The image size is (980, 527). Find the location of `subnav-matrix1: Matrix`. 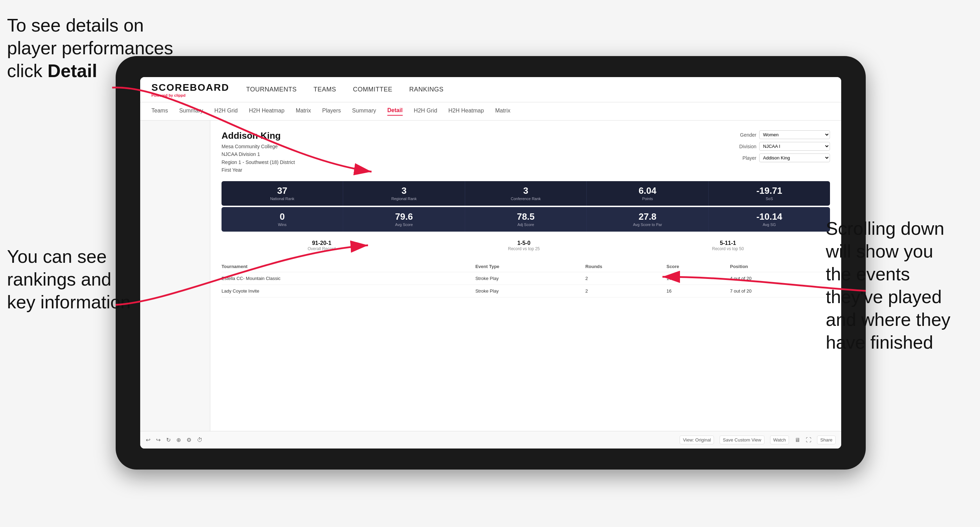

subnav-matrix1: Matrix is located at coordinates (304, 111).